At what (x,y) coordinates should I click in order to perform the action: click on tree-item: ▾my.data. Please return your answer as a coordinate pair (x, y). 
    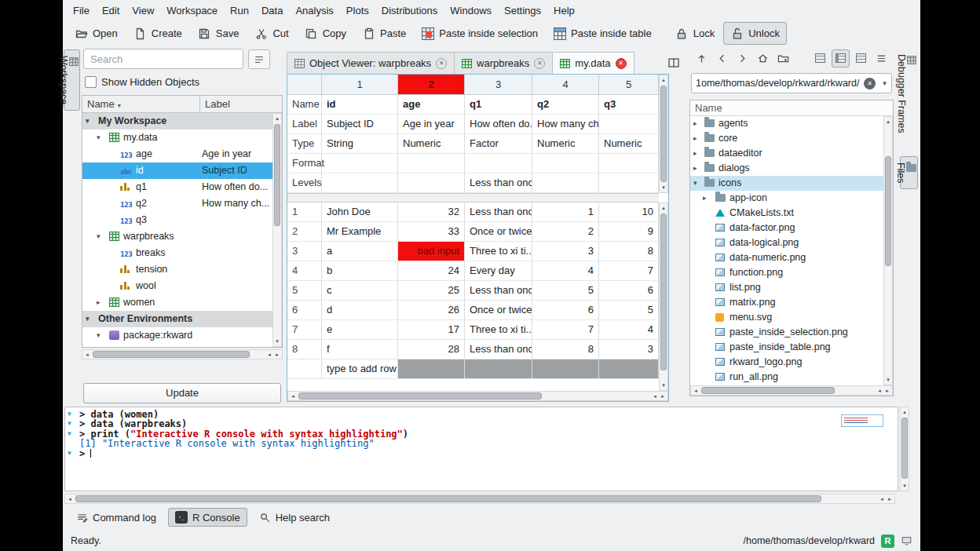
    Looking at the image, I should click on (177, 138).